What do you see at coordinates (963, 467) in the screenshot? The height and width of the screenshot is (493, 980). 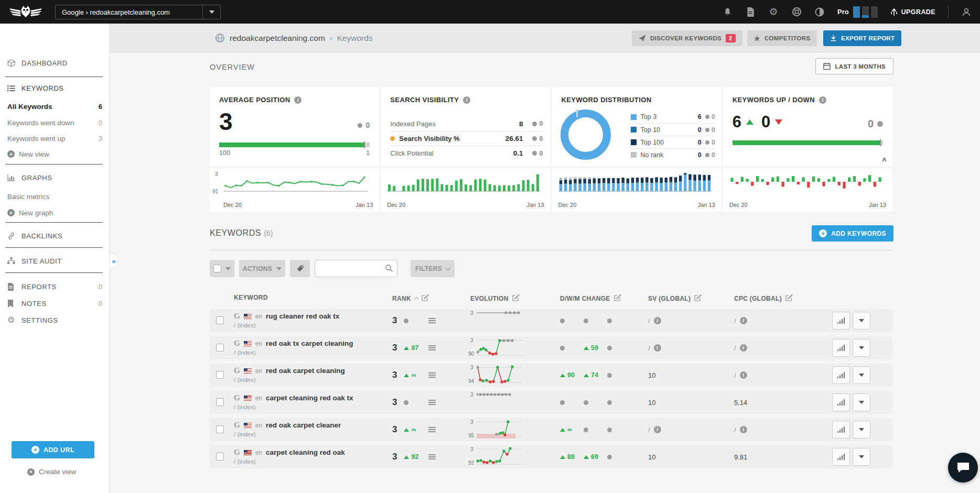 I see `chat-widget-button` at bounding box center [963, 467].